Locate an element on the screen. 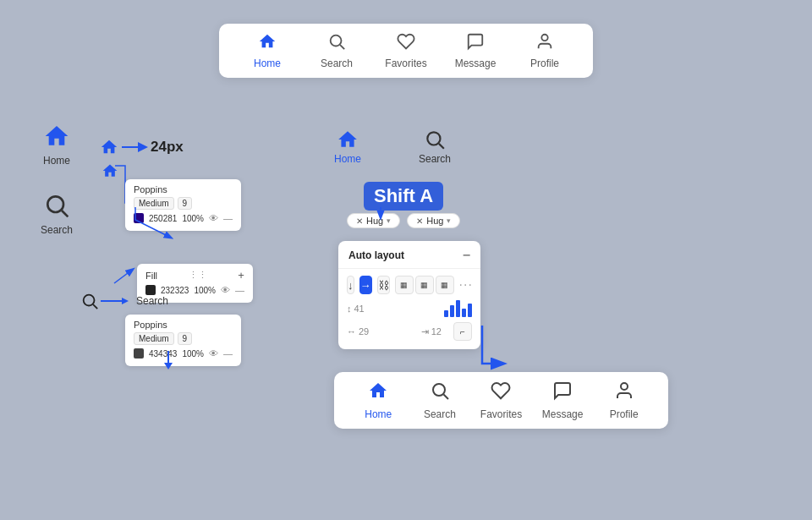 This screenshot has height=520, width=812. nav-item-favorites: Favorites is located at coordinates (406, 51).